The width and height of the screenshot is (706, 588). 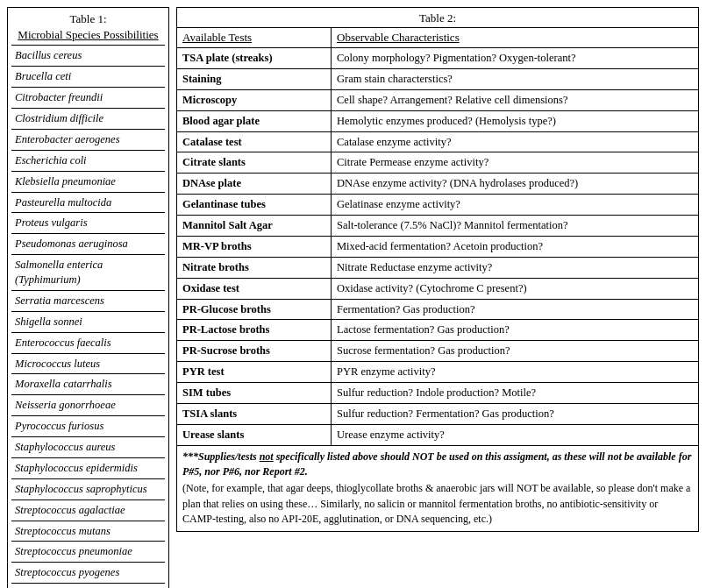 I want to click on table1-row: Pasteurella multocida, so click(x=88, y=202).